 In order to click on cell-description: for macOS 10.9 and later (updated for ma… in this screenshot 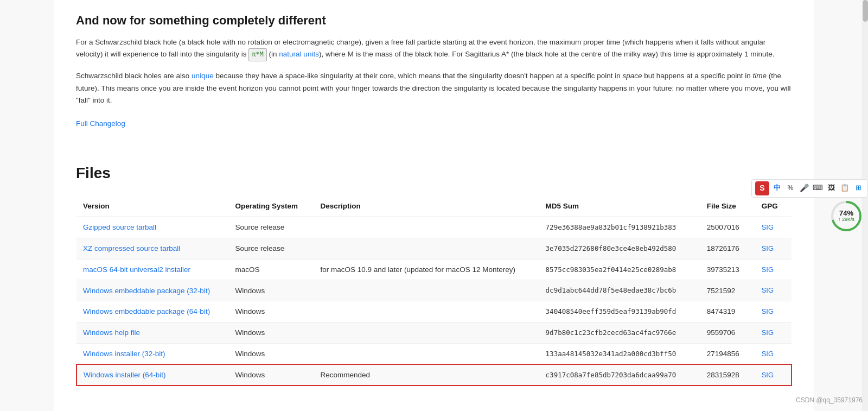, I will do `click(426, 269)`.